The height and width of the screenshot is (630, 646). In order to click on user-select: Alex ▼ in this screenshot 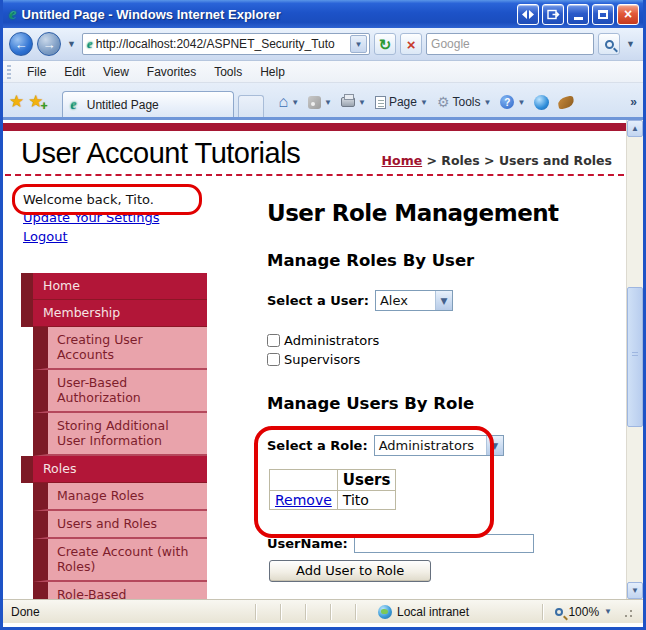, I will do `click(414, 300)`.